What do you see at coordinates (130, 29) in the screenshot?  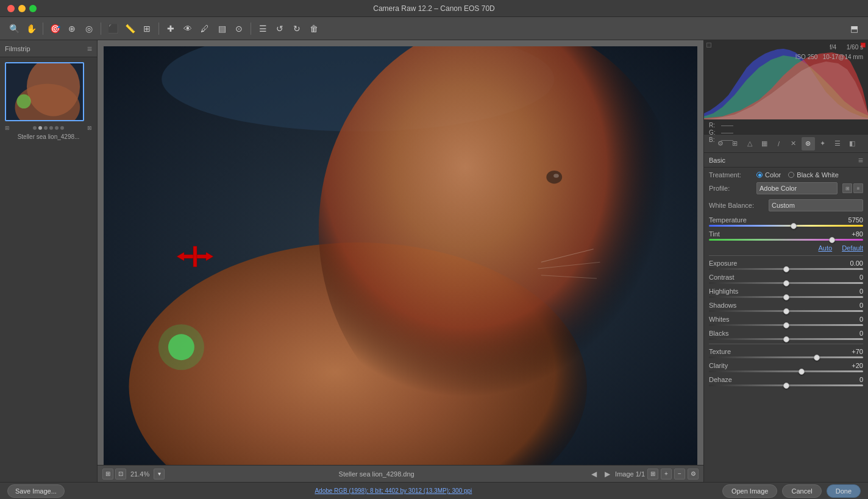 I see `straighten-tool: 📏` at bounding box center [130, 29].